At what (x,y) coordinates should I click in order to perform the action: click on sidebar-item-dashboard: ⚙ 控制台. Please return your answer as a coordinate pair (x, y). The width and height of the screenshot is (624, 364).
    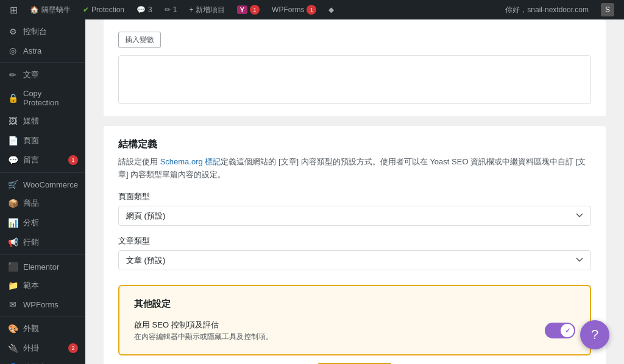
    Looking at the image, I should click on (43, 32).